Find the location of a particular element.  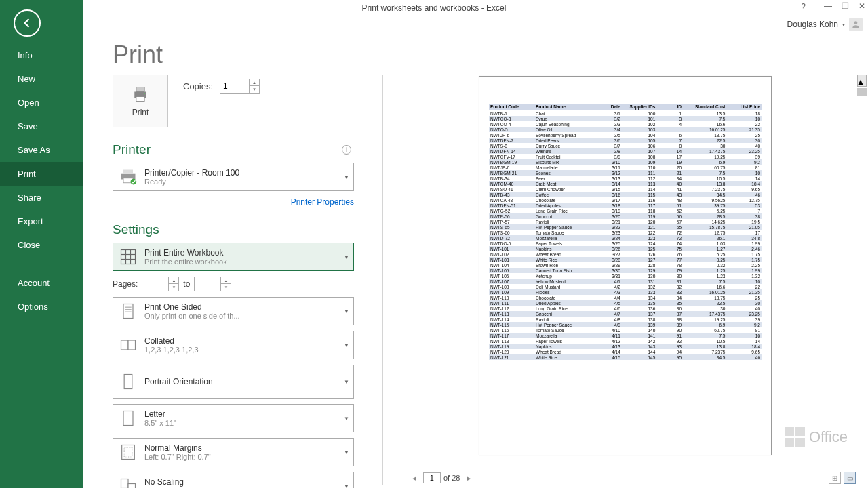

pager: ◄ of 28 ► ⊞ ▭ is located at coordinates (625, 478).